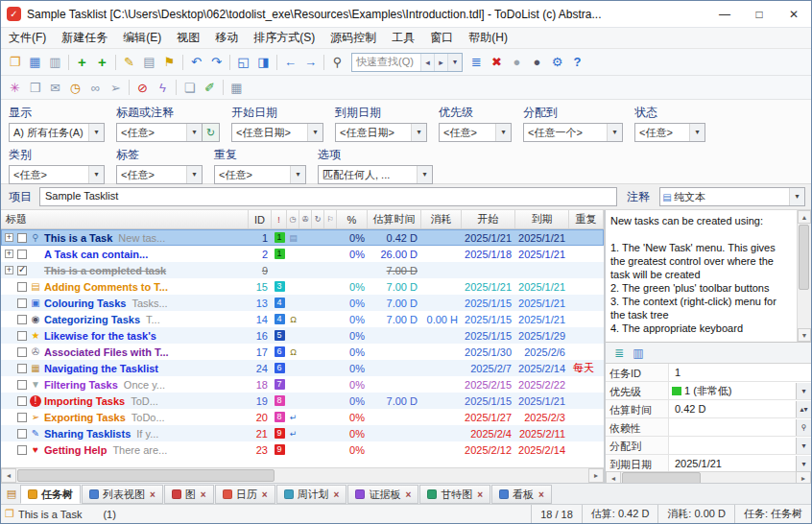 The width and height of the screenshot is (812, 524). What do you see at coordinates (442, 219) in the screenshot?
I see `column-header: 消耗` at bounding box center [442, 219].